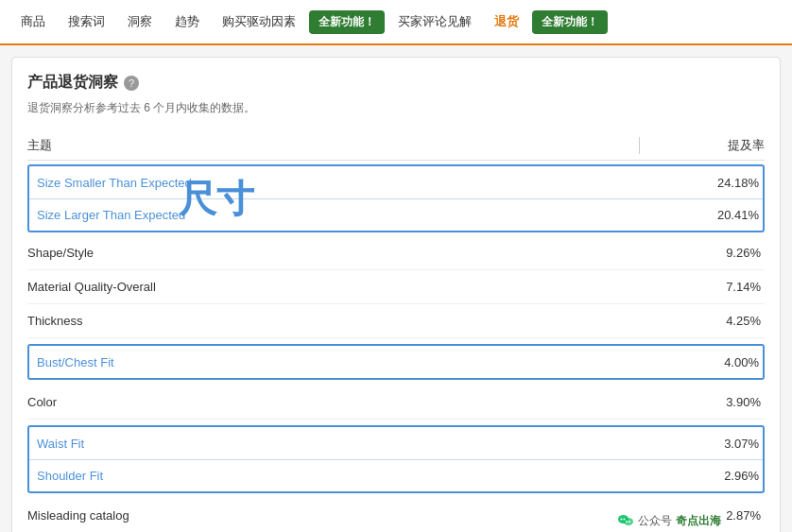 The width and height of the screenshot is (792, 532). What do you see at coordinates (706, 476) in the screenshot?
I see `row-rate-shoulder: 2.96%` at bounding box center [706, 476].